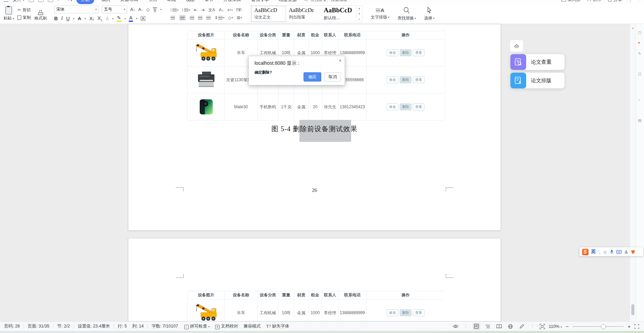  What do you see at coordinates (537, 62) in the screenshot?
I see `thesis-check-button: 论文查重` at bounding box center [537, 62].